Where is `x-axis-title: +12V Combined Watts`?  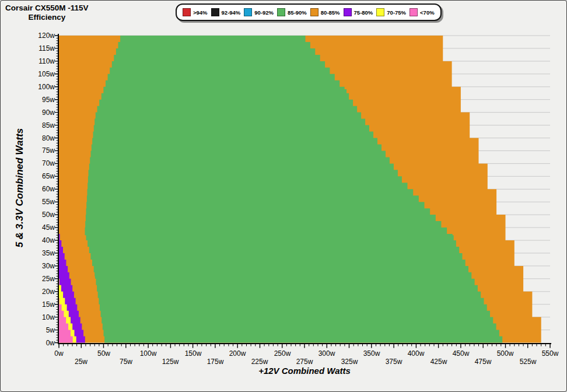
x-axis-title: +12V Combined Watts is located at coordinates (304, 371).